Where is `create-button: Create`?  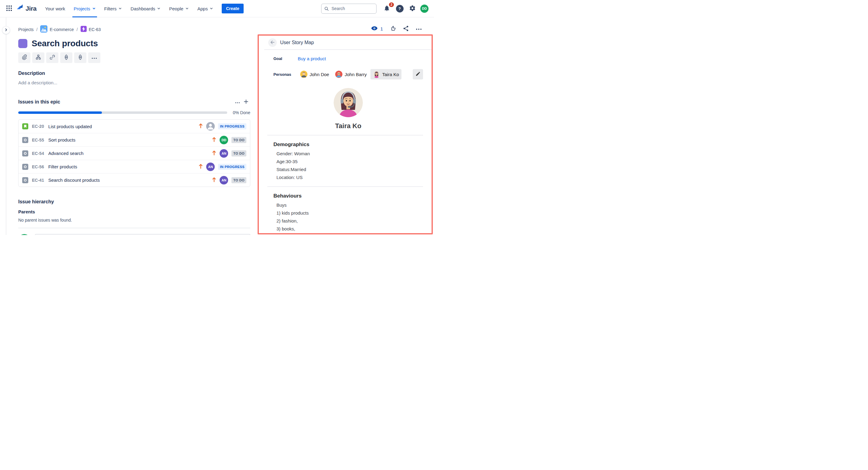
create-button: Create is located at coordinates (232, 9).